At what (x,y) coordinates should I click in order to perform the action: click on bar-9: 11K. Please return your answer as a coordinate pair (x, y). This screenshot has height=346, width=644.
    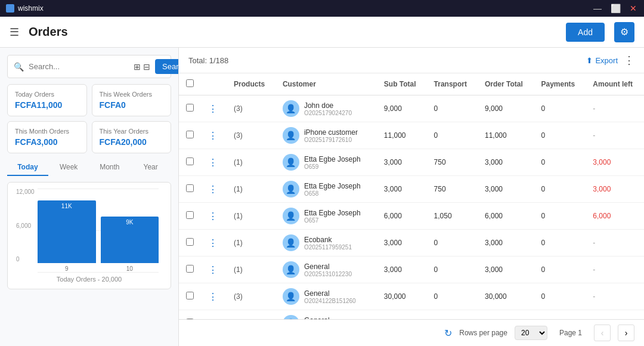
    Looking at the image, I should click on (67, 231).